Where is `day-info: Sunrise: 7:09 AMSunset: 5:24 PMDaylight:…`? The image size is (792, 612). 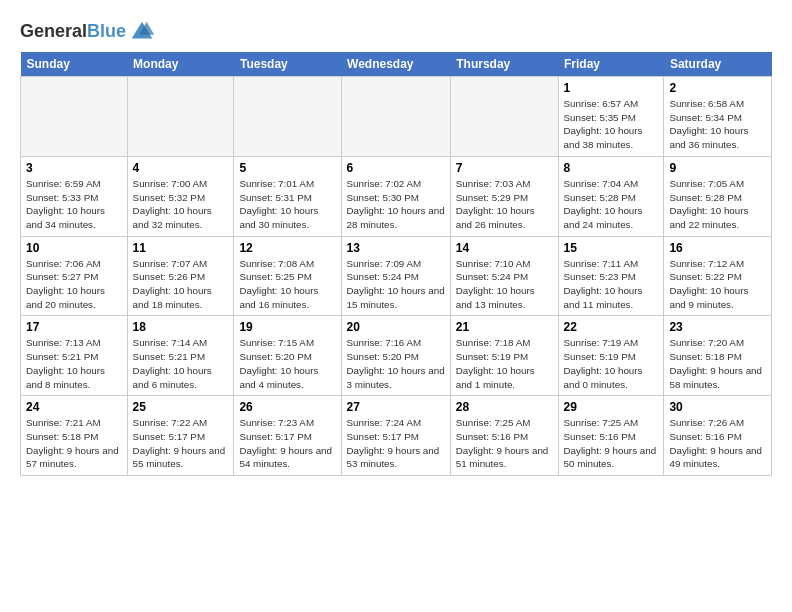 day-info: Sunrise: 7:09 AMSunset: 5:24 PMDaylight:… is located at coordinates (396, 284).